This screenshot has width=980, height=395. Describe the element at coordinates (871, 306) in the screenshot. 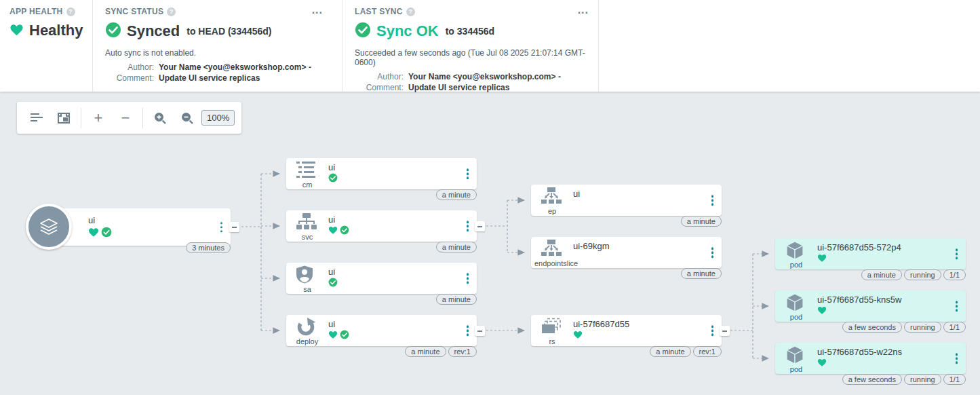

I see `resource-node-pod-ui-57f6687d55-kns5w: pod ui-57f6687d55-kns5w` at that location.